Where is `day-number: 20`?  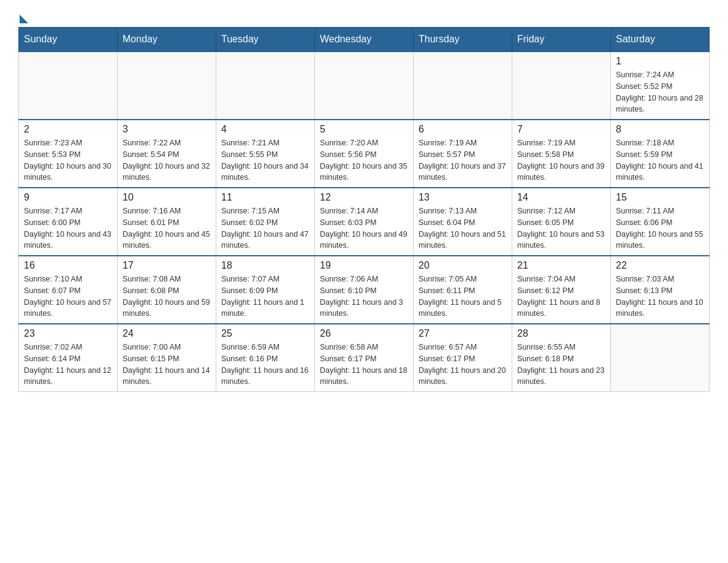
day-number: 20 is located at coordinates (463, 266).